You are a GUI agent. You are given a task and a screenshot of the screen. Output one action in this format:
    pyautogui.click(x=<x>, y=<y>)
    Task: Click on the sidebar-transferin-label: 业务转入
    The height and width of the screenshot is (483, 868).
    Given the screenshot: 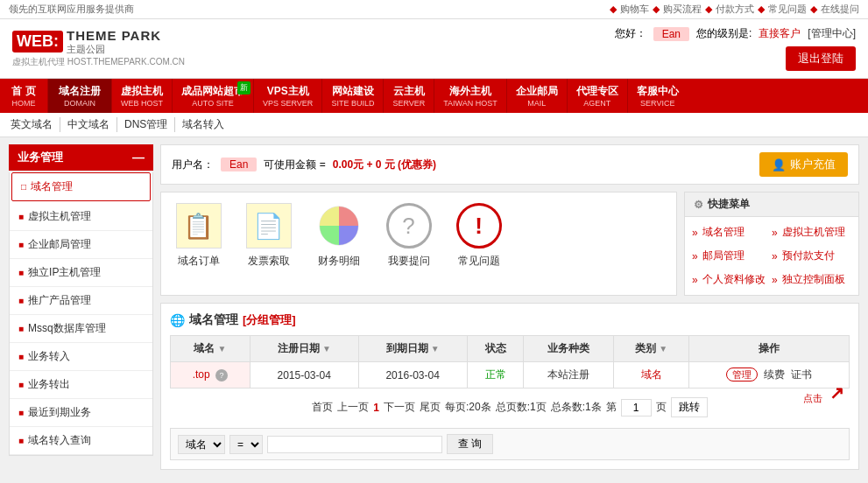 What is the action you would take?
    pyautogui.click(x=49, y=357)
    